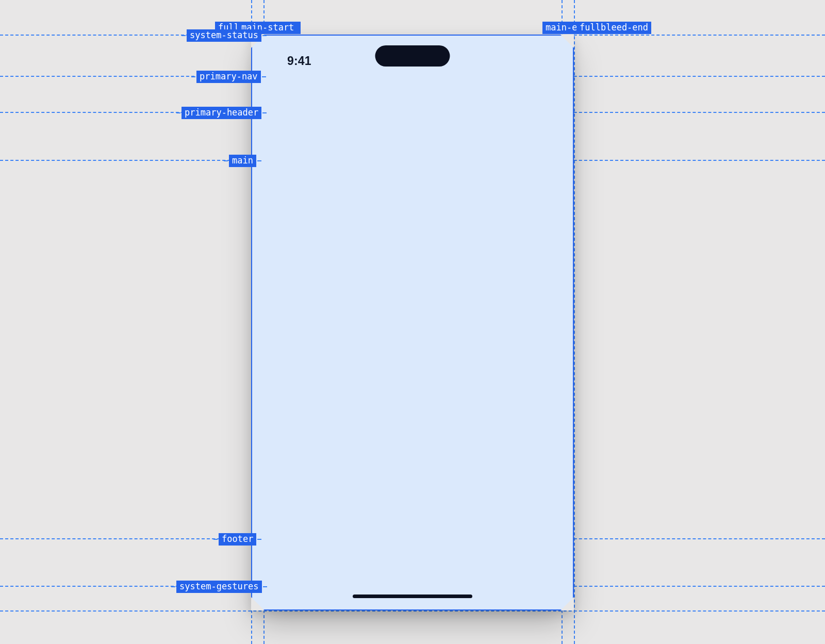 Image resolution: width=825 pixels, height=644 pixels. What do you see at coordinates (412, 596) in the screenshot?
I see `home-indicator` at bounding box center [412, 596].